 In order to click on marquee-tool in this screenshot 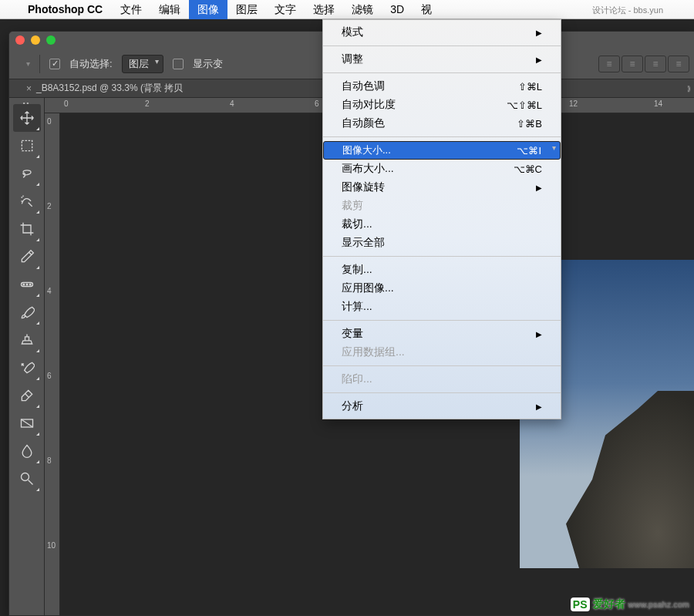, I will do `click(27, 146)`.